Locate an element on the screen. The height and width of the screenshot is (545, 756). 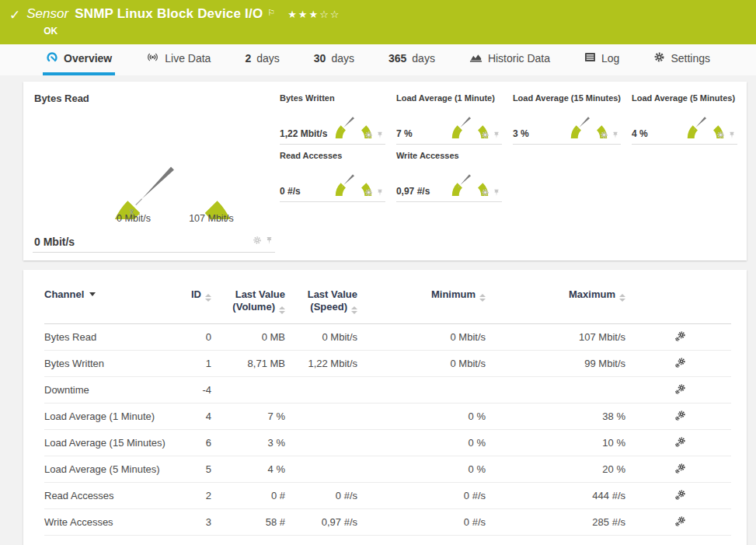
column-header-last-value-speed: Last Value(Speed) is located at coordinates (322, 302).